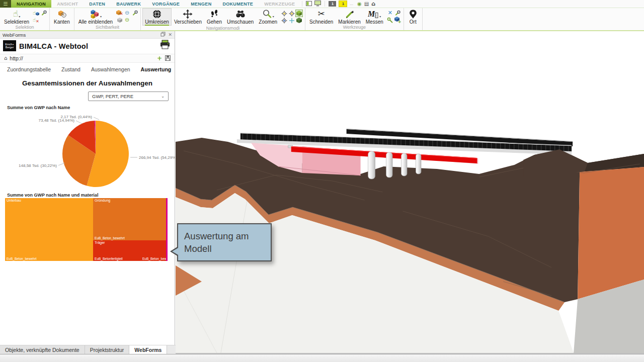 The image size is (644, 362). What do you see at coordinates (148, 350) in the screenshot?
I see `bottom-tab-webforms: WebForms` at bounding box center [148, 350].